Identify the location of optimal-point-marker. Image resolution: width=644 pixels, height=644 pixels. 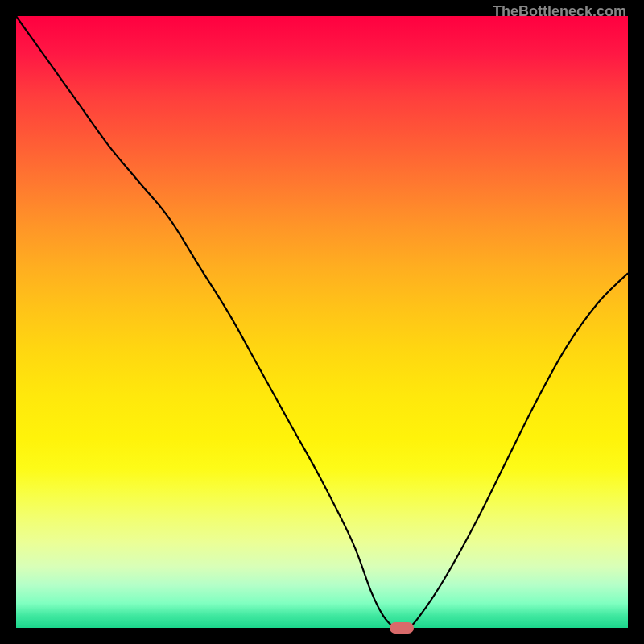
(402, 628).